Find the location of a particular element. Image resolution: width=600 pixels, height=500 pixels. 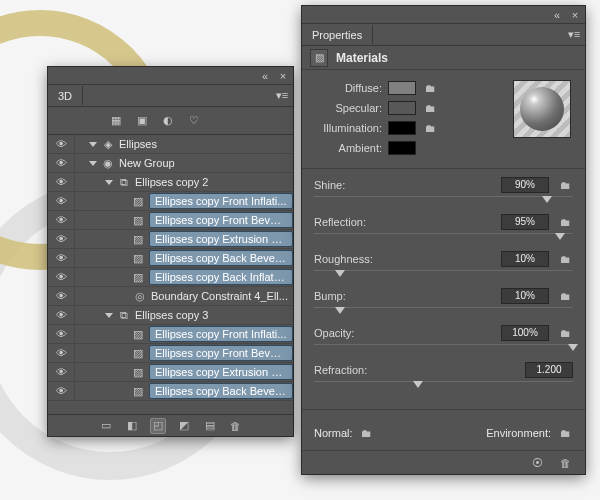

value-reflection: 95% is located at coordinates (525, 222).